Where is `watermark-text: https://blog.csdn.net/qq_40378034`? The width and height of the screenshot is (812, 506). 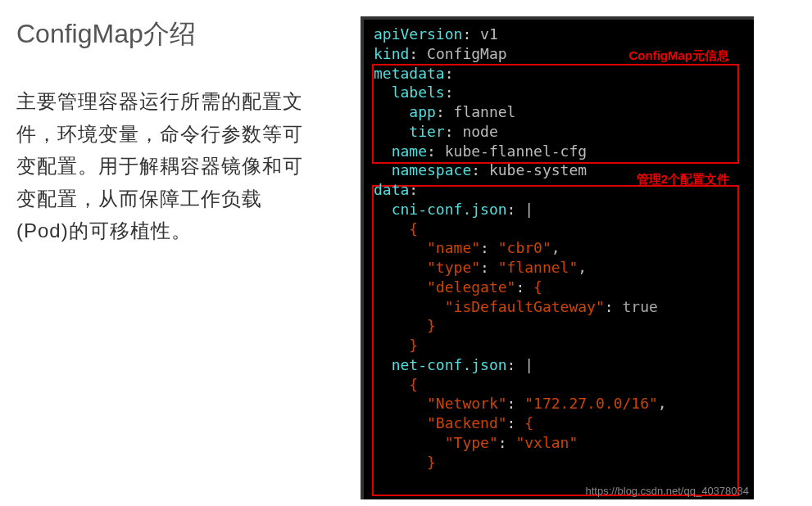 watermark-text: https://blog.csdn.net/qq_40378034 is located at coordinates (668, 491).